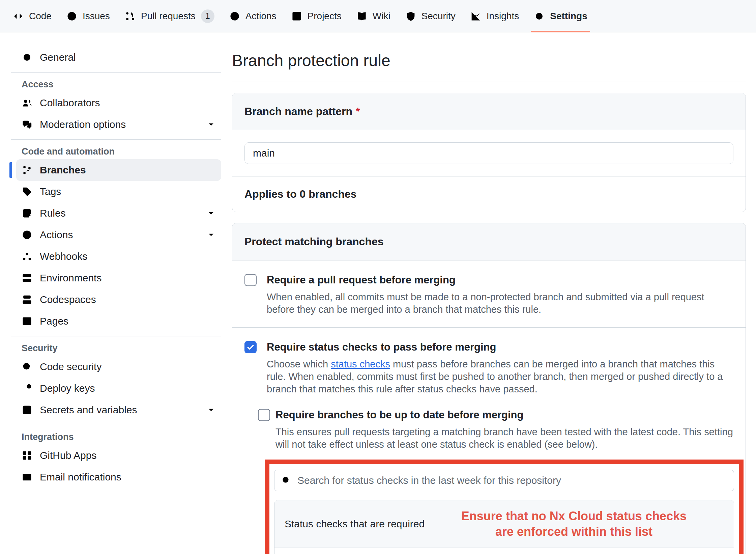 The image size is (756, 554). Describe the element at coordinates (68, 300) in the screenshot. I see `sidebar-item-label: Codespaces` at that location.